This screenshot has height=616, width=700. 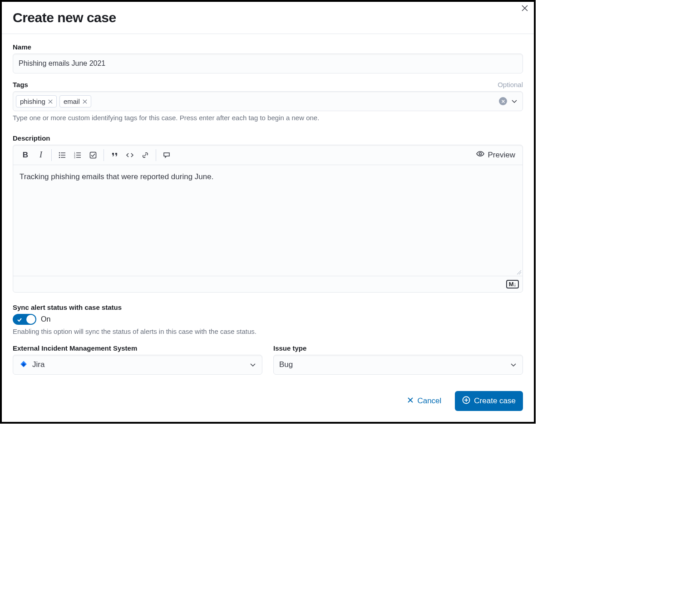 What do you see at coordinates (78, 155) in the screenshot?
I see `ordered-list-button: 123` at bounding box center [78, 155].